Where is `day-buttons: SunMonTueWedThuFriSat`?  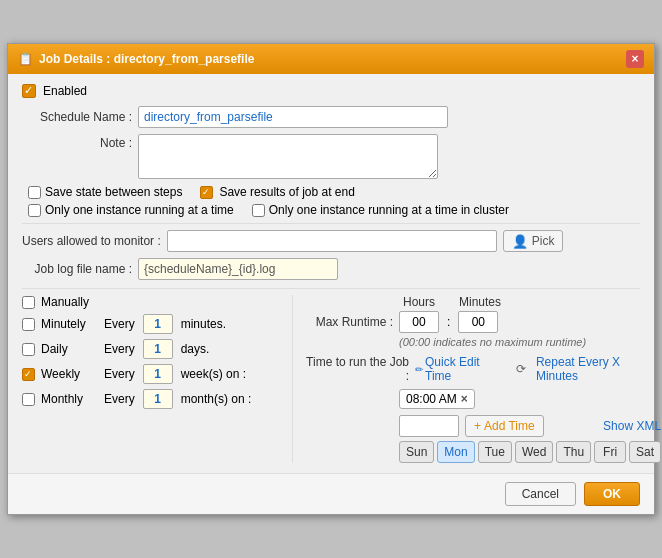
day-buttons: SunMonTueWedThuFriSat is located at coordinates (482, 452).